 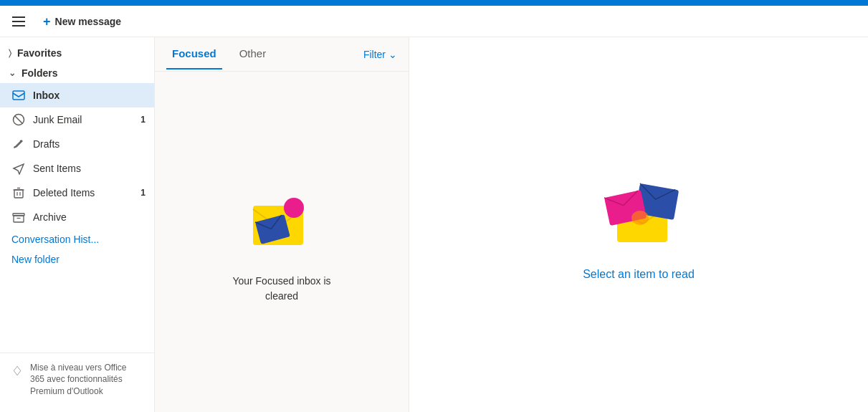 What do you see at coordinates (79, 193) in the screenshot?
I see `deleted-label: Deleted Items` at bounding box center [79, 193].